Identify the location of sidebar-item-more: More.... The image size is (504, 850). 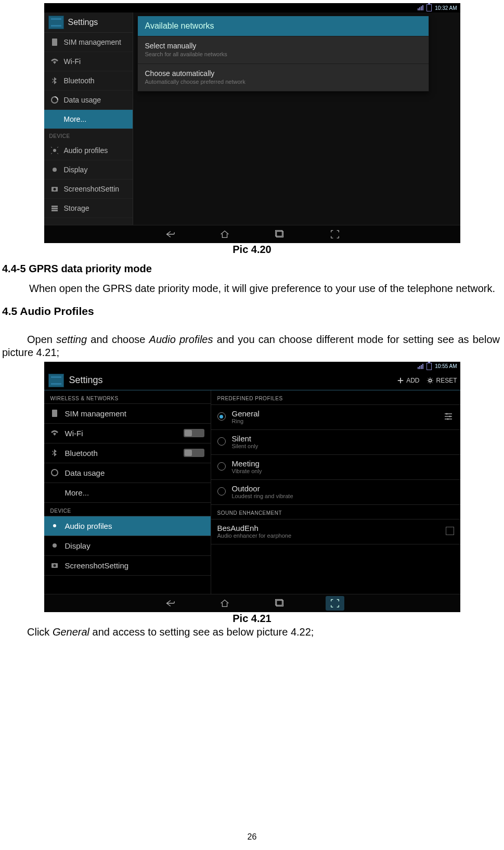
(88, 120).